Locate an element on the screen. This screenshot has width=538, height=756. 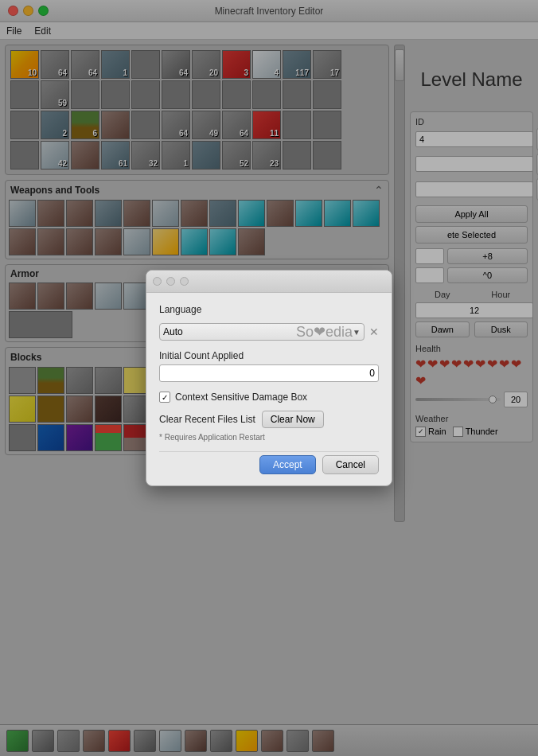
select-watermark: So❤edia is located at coordinates (325, 332).